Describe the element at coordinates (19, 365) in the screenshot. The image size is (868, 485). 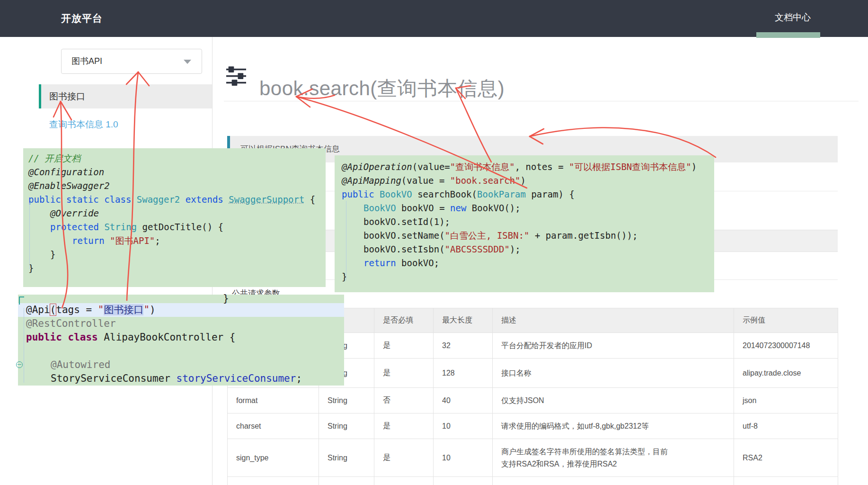
I see `collapse-icon` at that location.